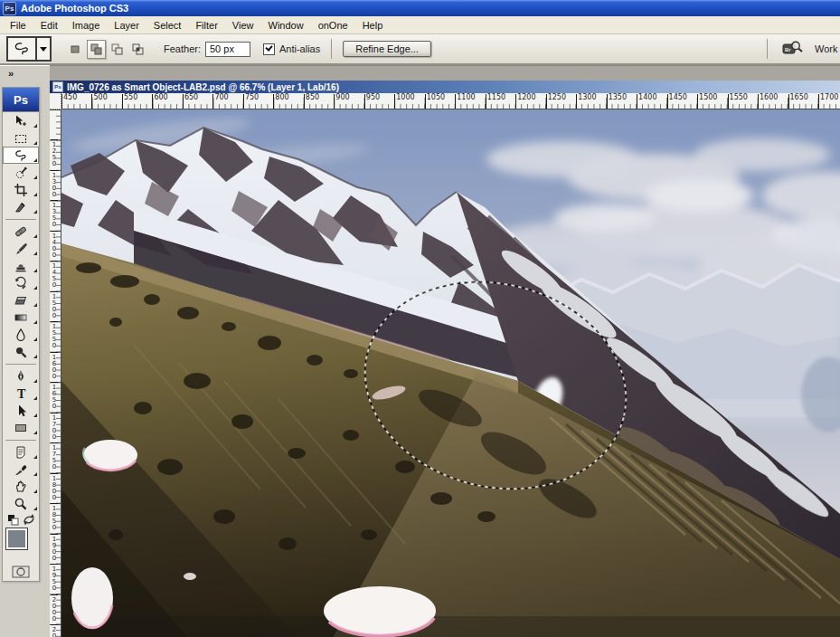  Describe the element at coordinates (11, 73) in the screenshot. I see `dock-expand-icon: »` at that location.